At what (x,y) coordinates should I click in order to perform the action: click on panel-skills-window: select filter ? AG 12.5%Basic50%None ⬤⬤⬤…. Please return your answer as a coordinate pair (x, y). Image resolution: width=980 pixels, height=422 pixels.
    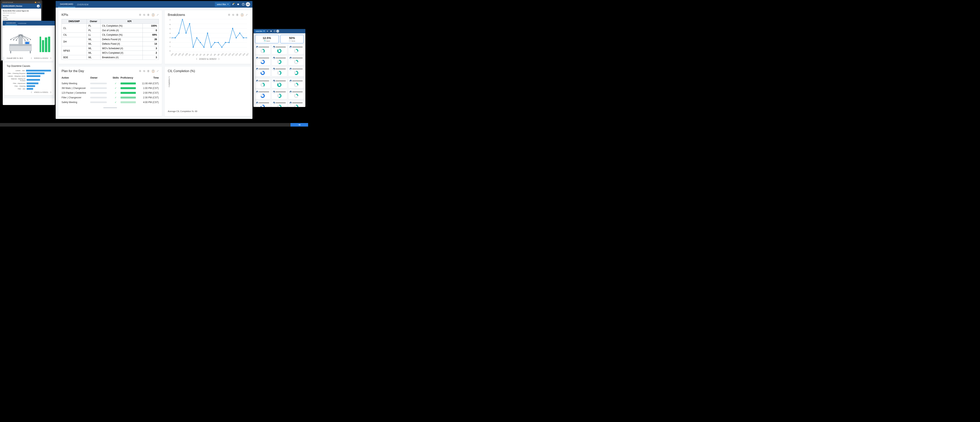
    Looking at the image, I should click on (279, 68).